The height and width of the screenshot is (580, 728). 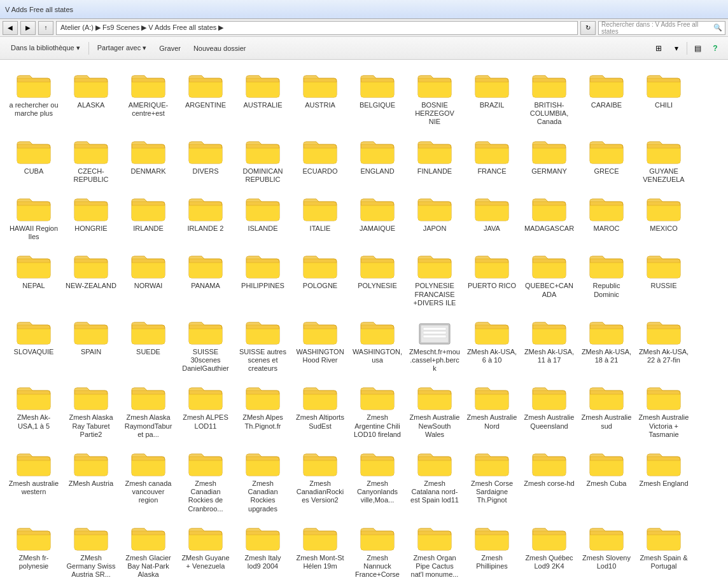 What do you see at coordinates (206, 345) in the screenshot?
I see `folder-item: SUISSE 30scenes DanielGauthier` at bounding box center [206, 345].